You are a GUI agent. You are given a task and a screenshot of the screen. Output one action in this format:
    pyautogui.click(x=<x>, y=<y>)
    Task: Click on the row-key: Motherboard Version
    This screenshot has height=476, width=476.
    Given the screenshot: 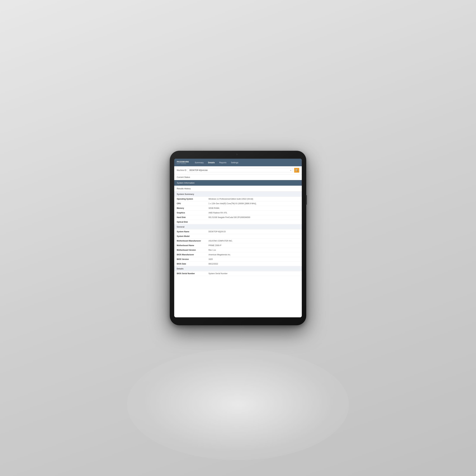 What is the action you would take?
    pyautogui.click(x=190, y=250)
    